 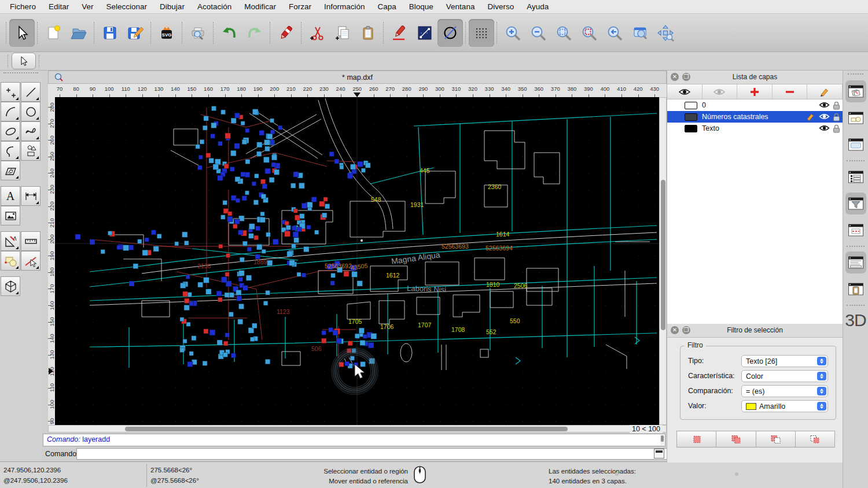 What do you see at coordinates (421, 7) in the screenshot?
I see `menu-item-bloque: Bloque` at bounding box center [421, 7].